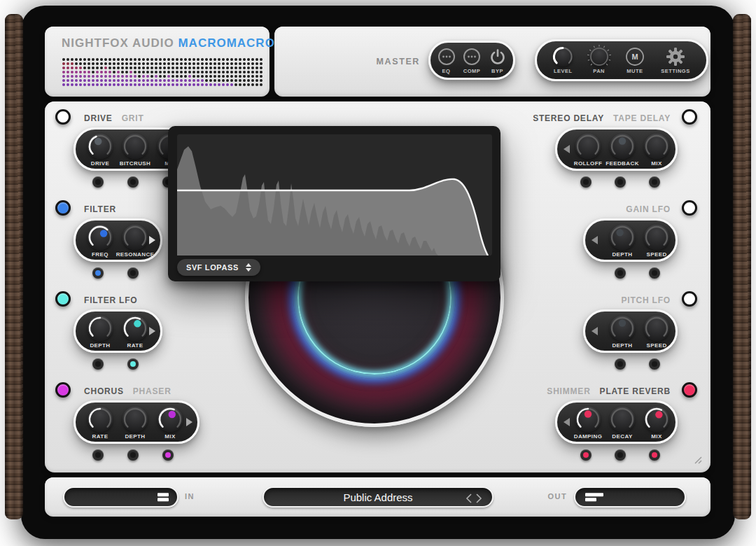 The image size is (756, 546). I want to click on plate-reverb-knob-damping, so click(588, 419).